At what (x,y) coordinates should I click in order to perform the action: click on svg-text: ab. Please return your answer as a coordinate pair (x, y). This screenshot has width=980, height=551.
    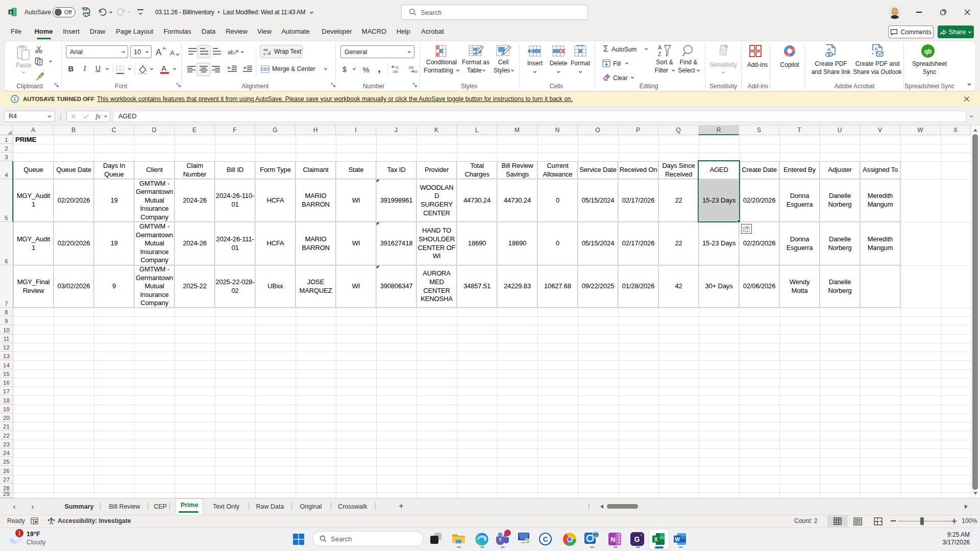
    Looking at the image, I should click on (231, 52).